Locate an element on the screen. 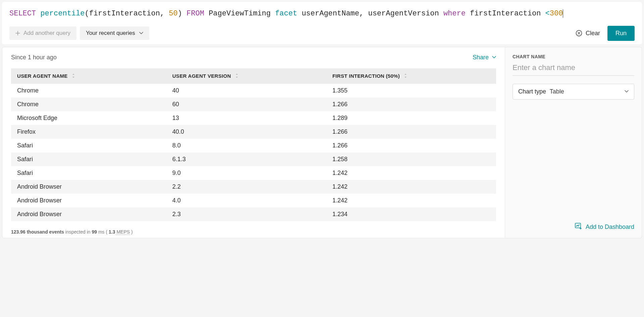  table-header-row: USER AGENT NAME USER AGENT VERSION FIRST… is located at coordinates (254, 76).